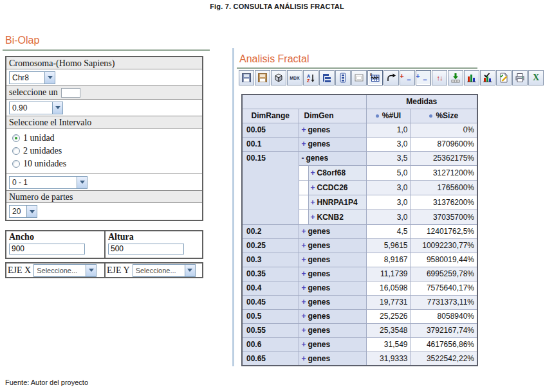 Image resolution: width=554 pixels, height=392 pixels. What do you see at coordinates (444, 188) in the screenshot?
I see `size-cell: 1765600%` at bounding box center [444, 188].